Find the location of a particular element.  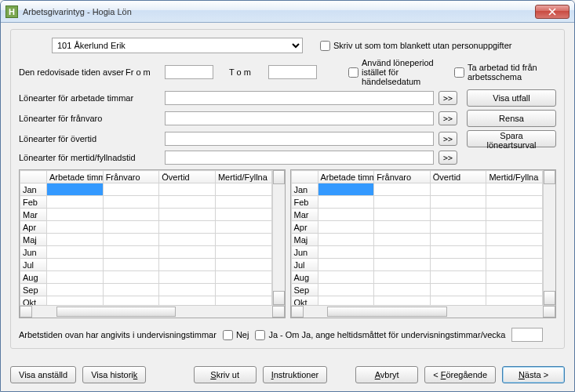

col-header: Frånvaro is located at coordinates (131, 177).